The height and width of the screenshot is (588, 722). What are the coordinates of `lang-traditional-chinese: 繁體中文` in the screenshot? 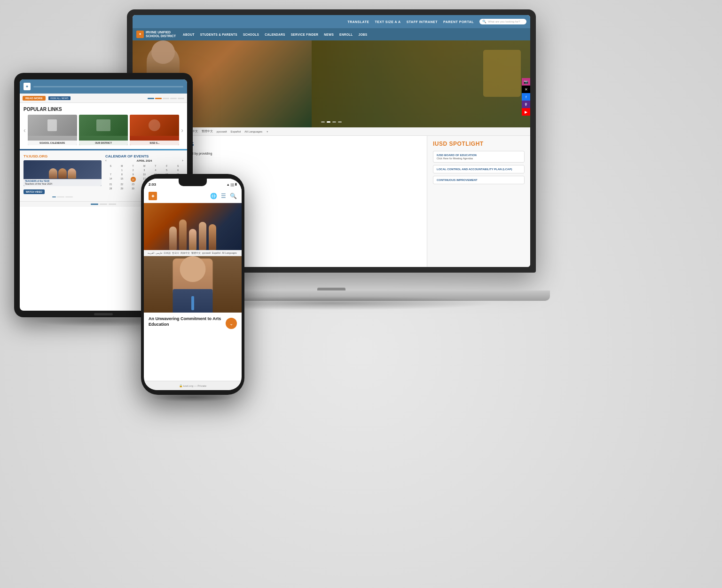 It's located at (207, 132).